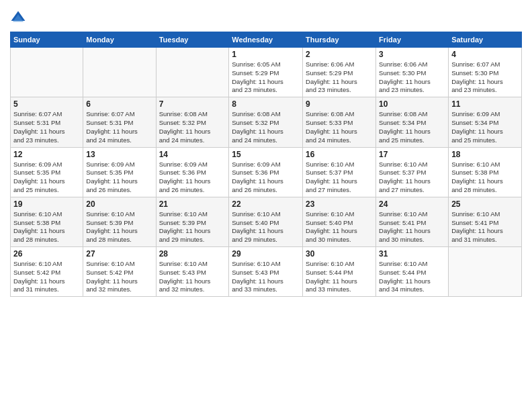 Image resolution: width=532 pixels, height=411 pixels. I want to click on header, so click(266, 18).